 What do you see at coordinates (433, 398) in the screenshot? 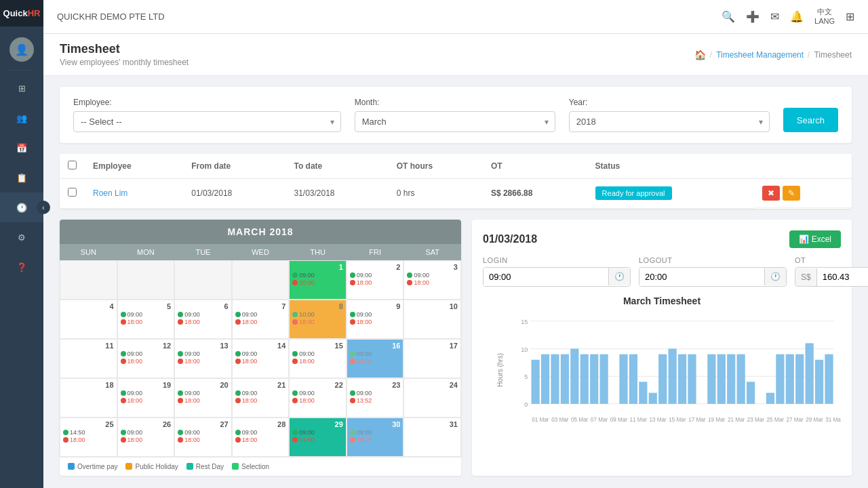
I see `calendar-cell: 24` at bounding box center [433, 398].